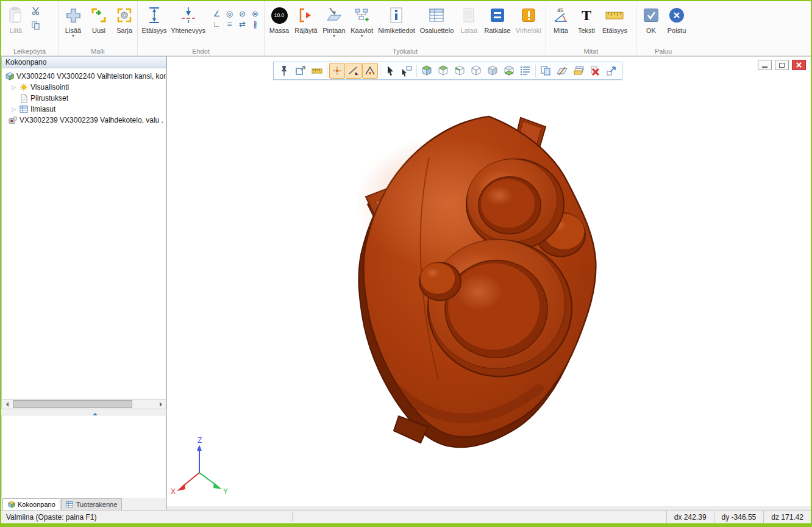  Describe the element at coordinates (334, 15) in the screenshot. I see `to-surface-icon` at that location.